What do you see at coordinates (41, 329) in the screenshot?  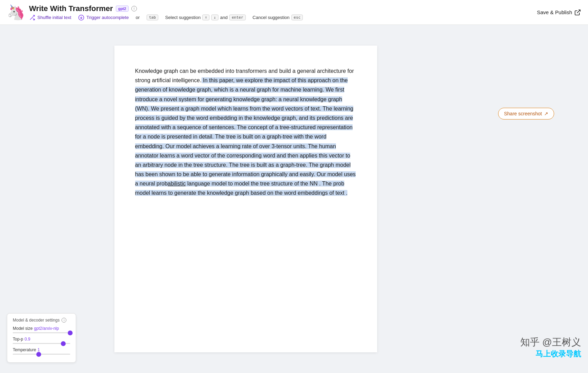 I see `model-size-row: Model size gpt2/arxiv-nlp` at bounding box center [41, 329].